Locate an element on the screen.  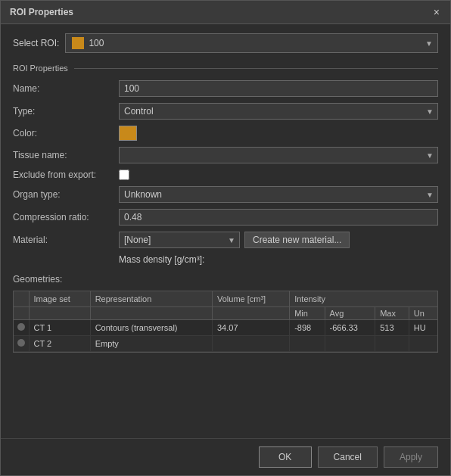
row2-image-set: CT 2 is located at coordinates (59, 344).